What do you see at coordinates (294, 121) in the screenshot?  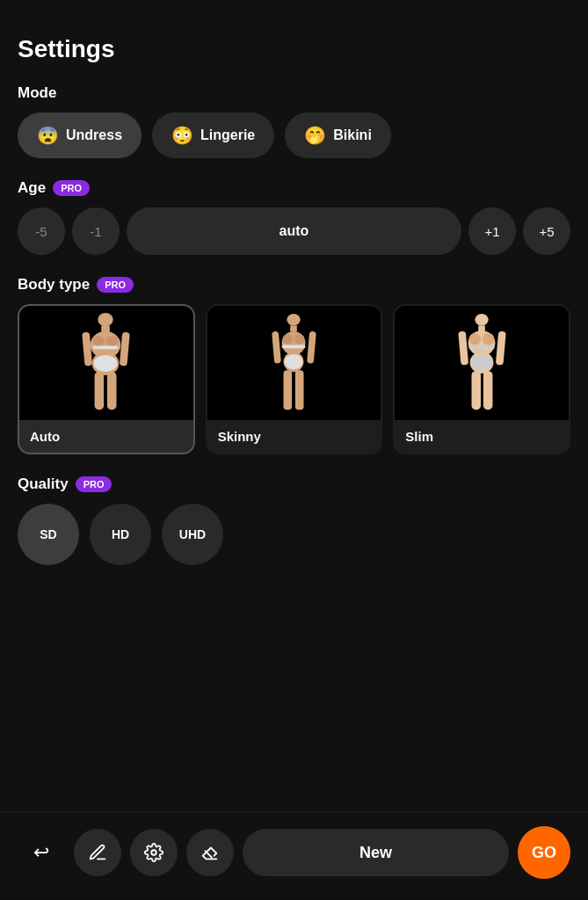 I see `mode-section: Mode 😨 Undress 😳 Lingerie 🤭 Bikini` at bounding box center [294, 121].